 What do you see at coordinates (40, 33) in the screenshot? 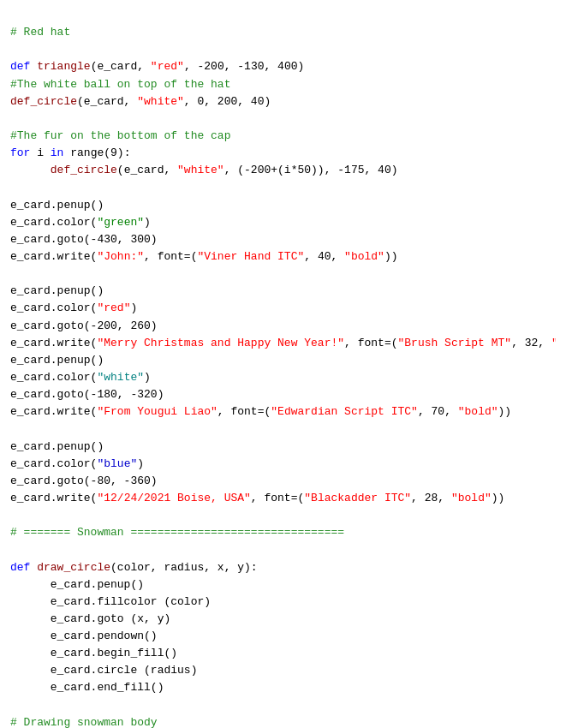
I see `comment-red-hat: # Red hat` at bounding box center [40, 33].